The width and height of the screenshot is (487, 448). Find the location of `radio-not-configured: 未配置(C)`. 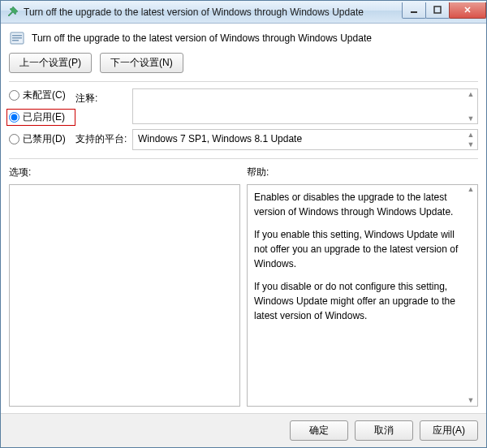

radio-not-configured: 未配置(C) is located at coordinates (42, 96).